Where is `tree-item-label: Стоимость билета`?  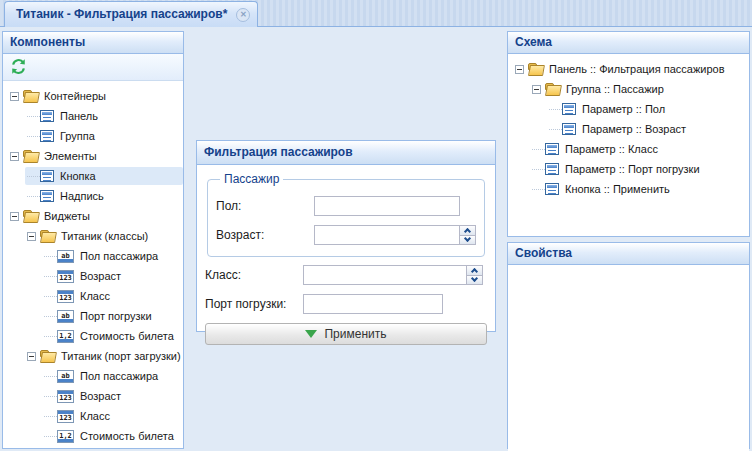 tree-item-label: Стоимость билета is located at coordinates (127, 436).